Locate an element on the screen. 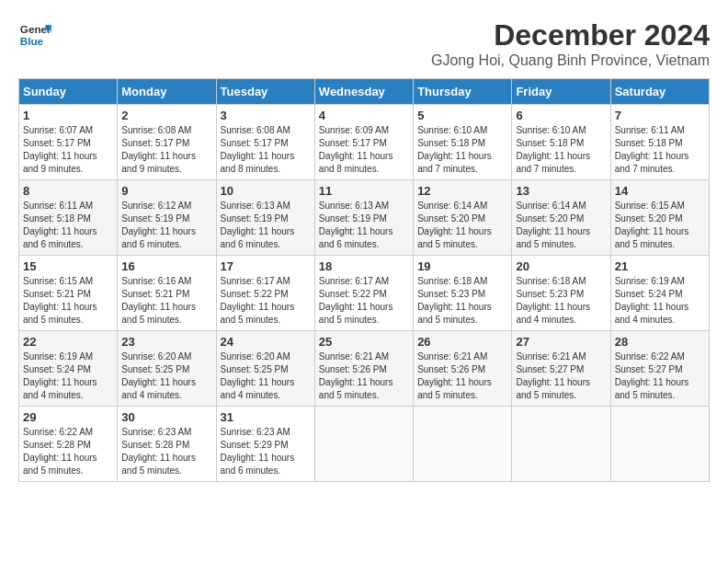  week-row-3: 15Sunrise: 6:15 AMSunset: 5:21 PMDayligh… is located at coordinates (364, 293).